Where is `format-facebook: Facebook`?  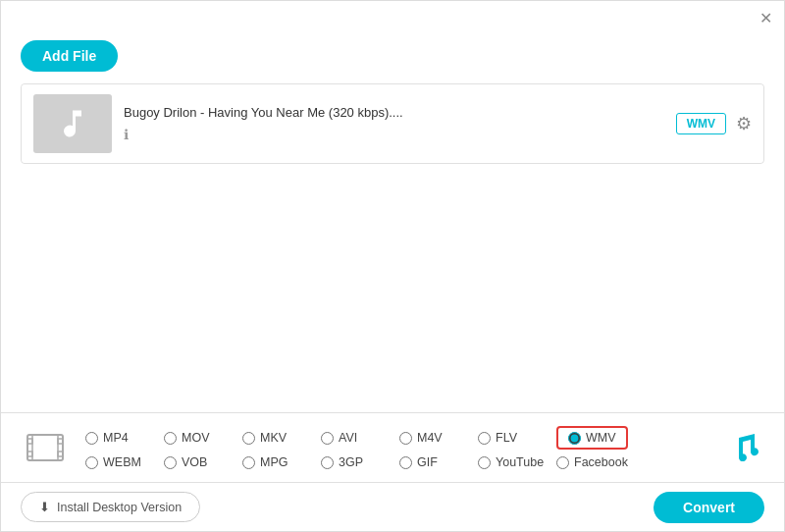 format-facebook: Facebook is located at coordinates (596, 462).